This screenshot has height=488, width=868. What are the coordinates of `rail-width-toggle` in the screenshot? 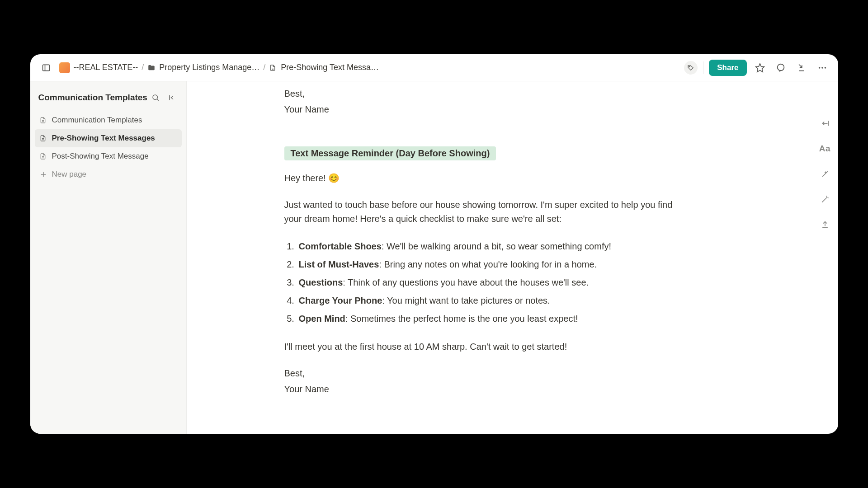 It's located at (825, 123).